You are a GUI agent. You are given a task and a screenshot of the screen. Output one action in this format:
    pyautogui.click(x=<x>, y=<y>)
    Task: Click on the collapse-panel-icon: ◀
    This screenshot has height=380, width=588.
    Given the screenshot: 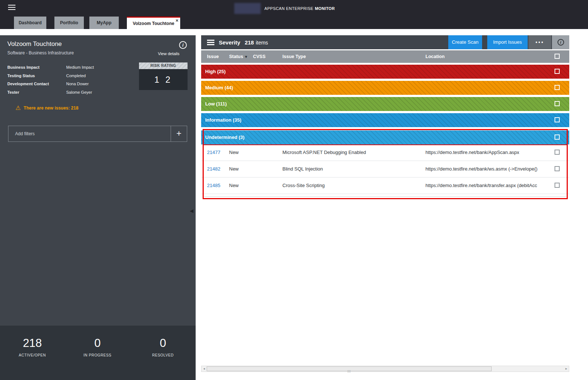 What is the action you would take?
    pyautogui.click(x=192, y=211)
    